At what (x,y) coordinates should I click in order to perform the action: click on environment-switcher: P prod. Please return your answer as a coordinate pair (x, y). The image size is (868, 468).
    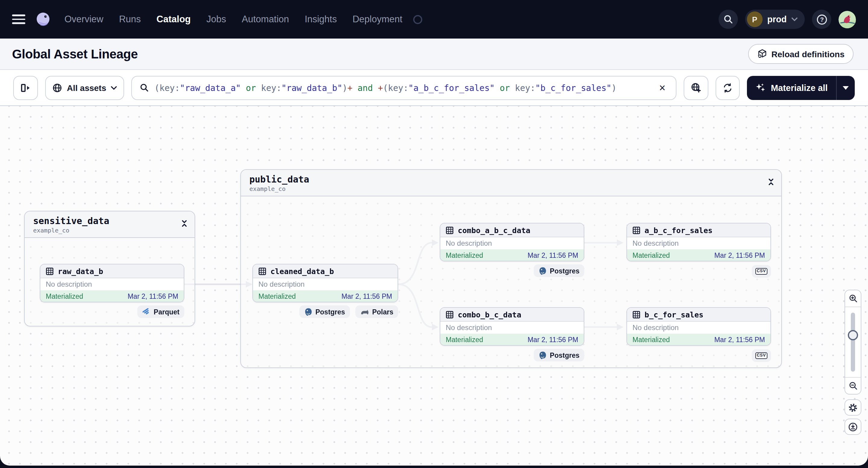
    Looking at the image, I should click on (775, 20).